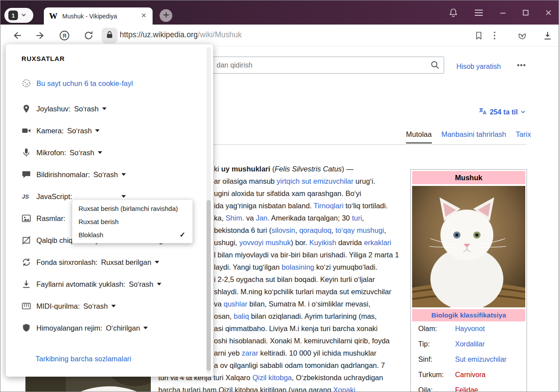  What do you see at coordinates (469, 345) in the screenshot?
I see `infobox-row: Tip:Xordalilar` at bounding box center [469, 345].